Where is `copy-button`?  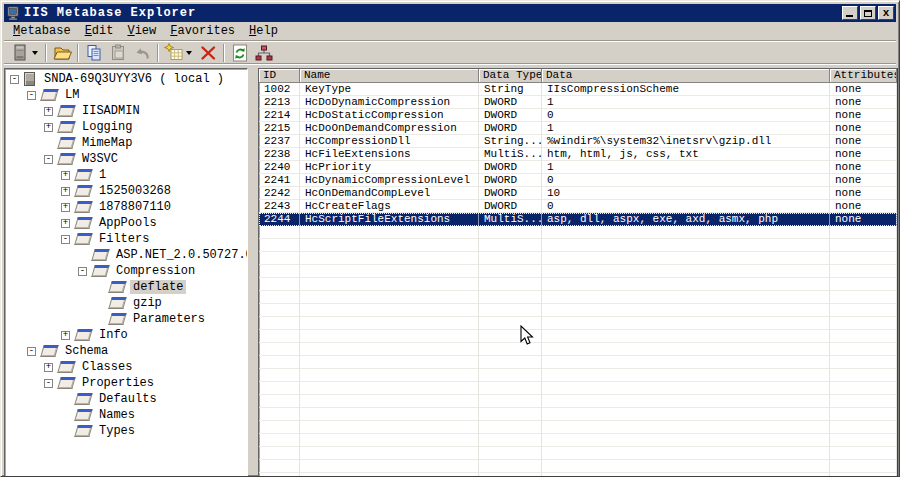 copy-button is located at coordinates (94, 53).